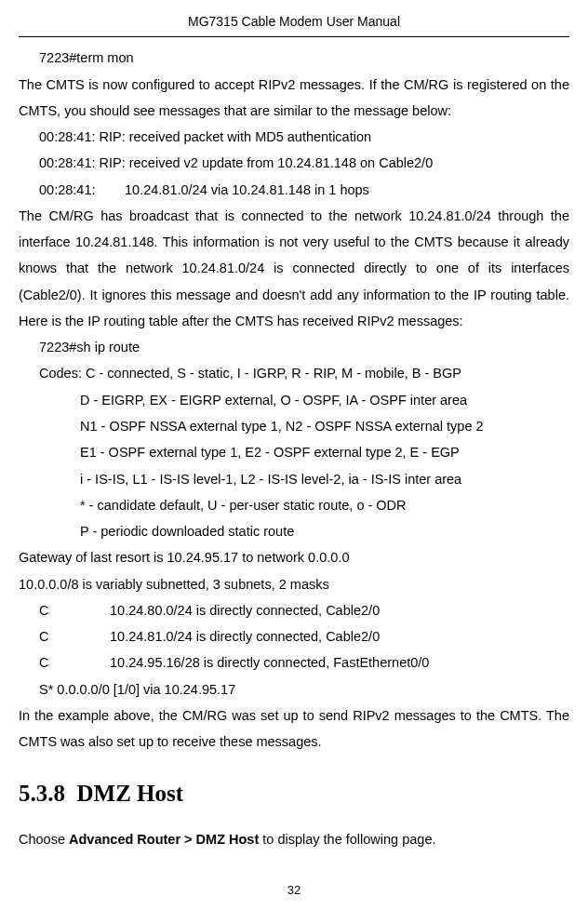 Image resolution: width=588 pixels, height=923 pixels. I want to click on terminal-command: 7223#term mon, so click(294, 58).